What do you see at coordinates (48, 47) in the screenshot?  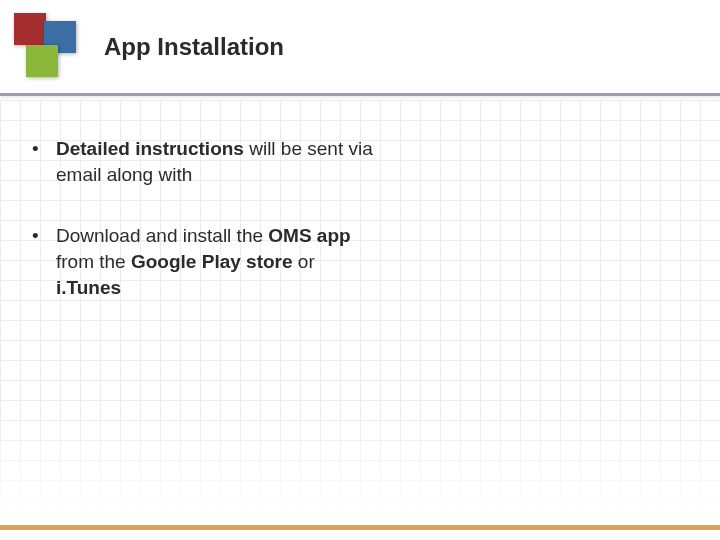 I see `logo-squares-icon` at bounding box center [48, 47].